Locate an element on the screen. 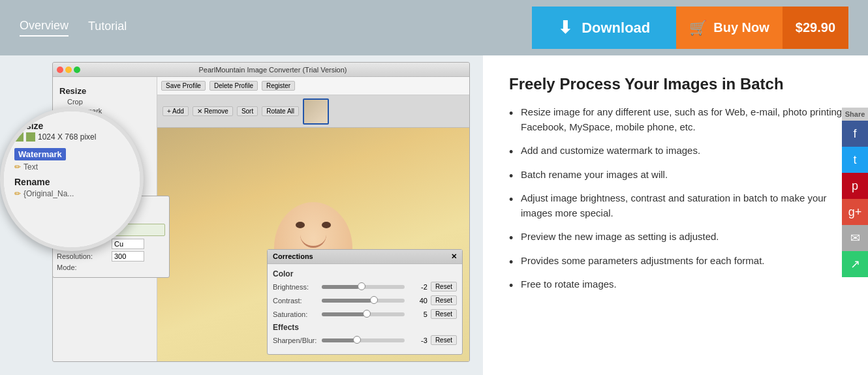 The height and width of the screenshot is (375, 868). share-green-button: ↗ is located at coordinates (855, 264).